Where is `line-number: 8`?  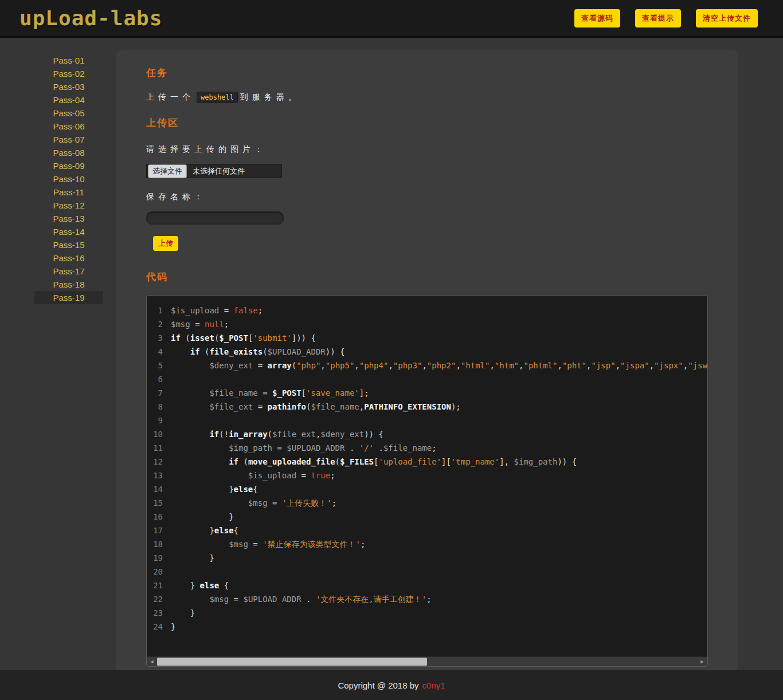
line-number: 8 is located at coordinates (159, 407).